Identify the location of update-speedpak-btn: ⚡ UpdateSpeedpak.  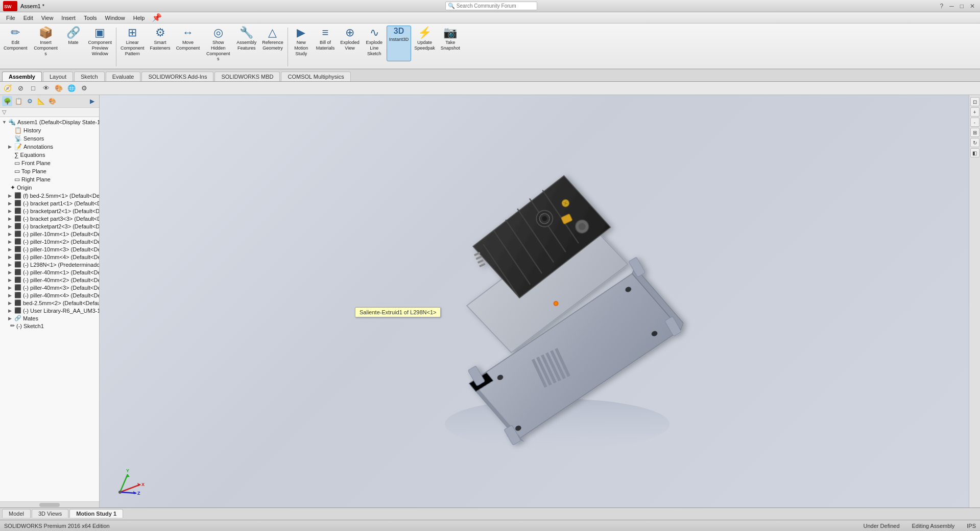
(425, 43).